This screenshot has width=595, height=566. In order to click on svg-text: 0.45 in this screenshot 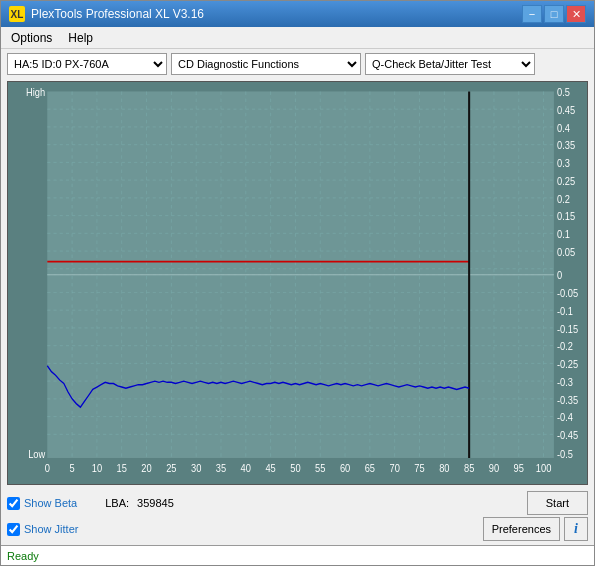, I will do `click(566, 110)`.